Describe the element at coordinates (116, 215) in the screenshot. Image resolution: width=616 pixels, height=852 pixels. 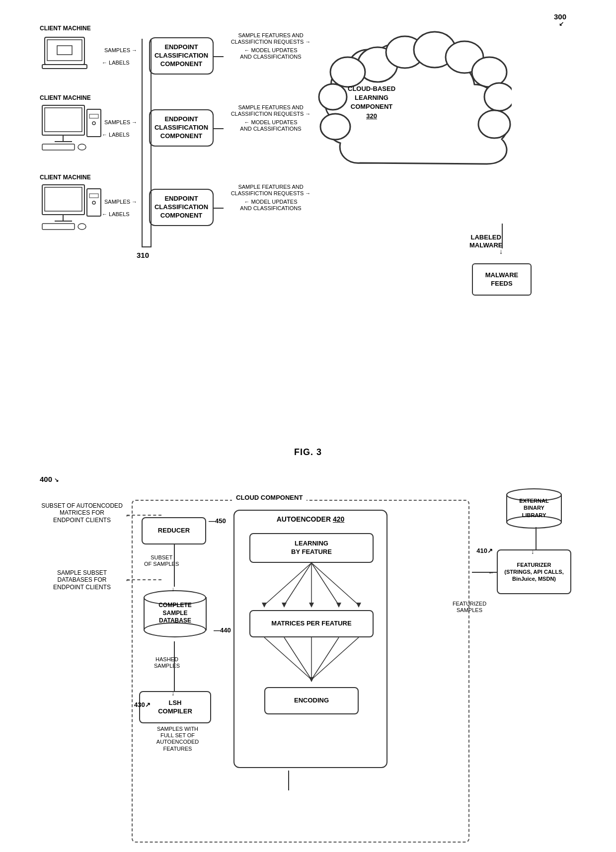
I see `labels-label-3: ← LABELS` at that location.